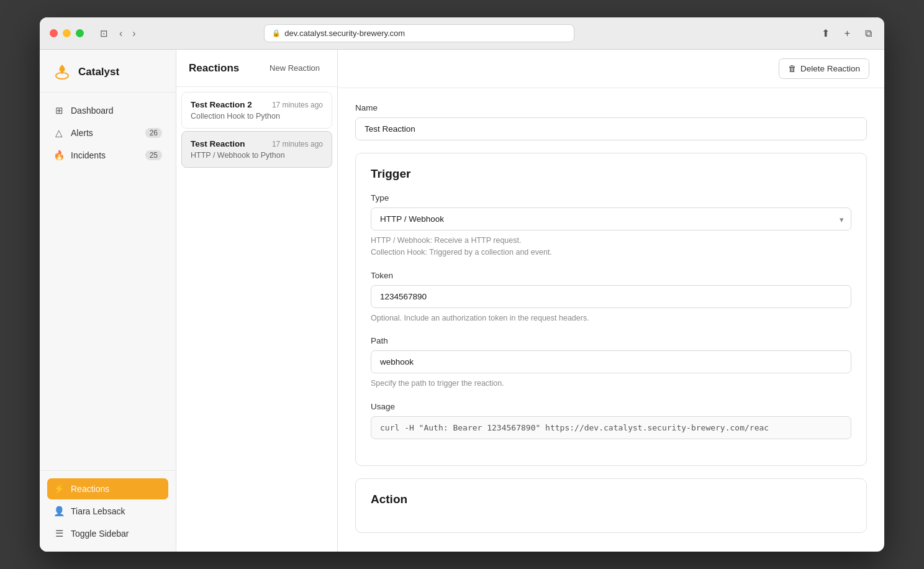  Describe the element at coordinates (611, 226) in the screenshot. I see `type-field-group: Type HTTP / Webhook Collection Hook ▾ HT…` at that location.